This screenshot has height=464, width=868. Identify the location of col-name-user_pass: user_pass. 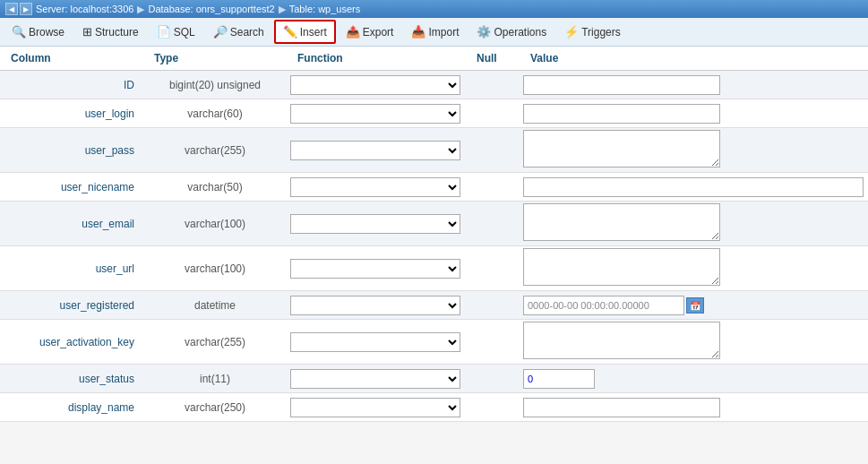
(72, 150).